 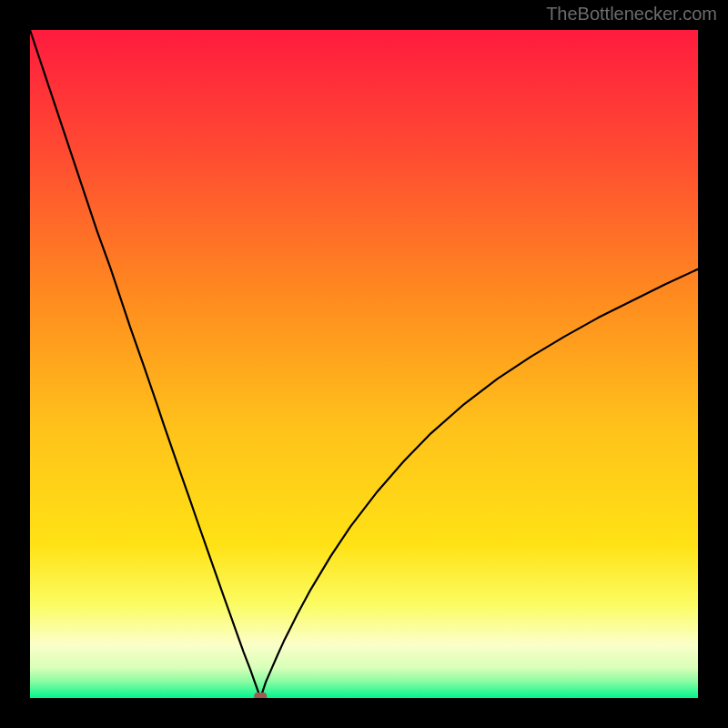 I want to click on watermark-text: TheBottlenecker.com, so click(x=632, y=15).